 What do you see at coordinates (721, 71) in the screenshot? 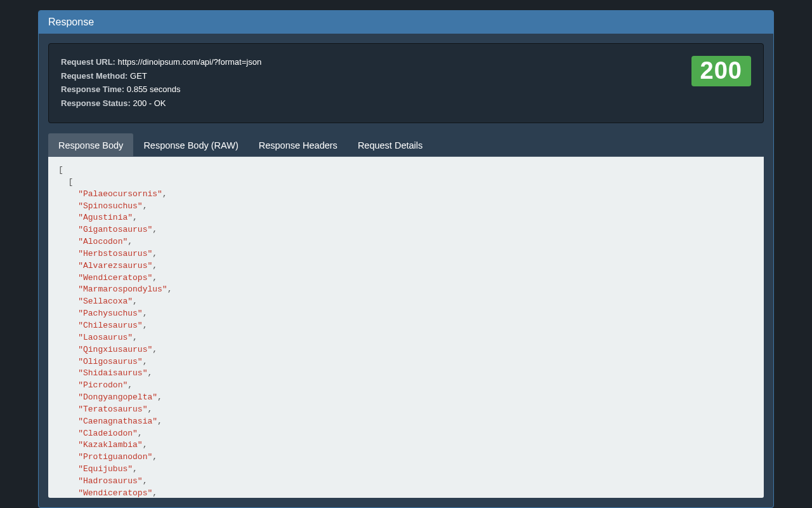
I see `status-badge: 200` at bounding box center [721, 71].